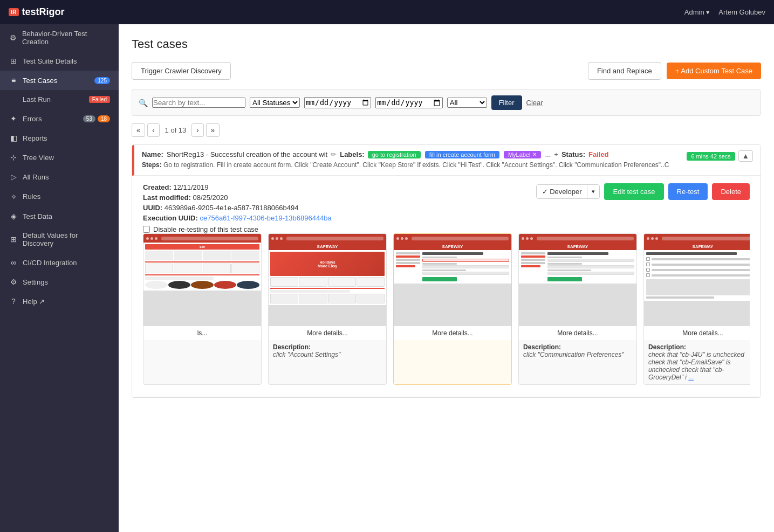 Image resolution: width=774 pixels, height=532 pixels. Describe the element at coordinates (697, 280) in the screenshot. I see `screenshot-img-5: SAFEWAY` at that location.